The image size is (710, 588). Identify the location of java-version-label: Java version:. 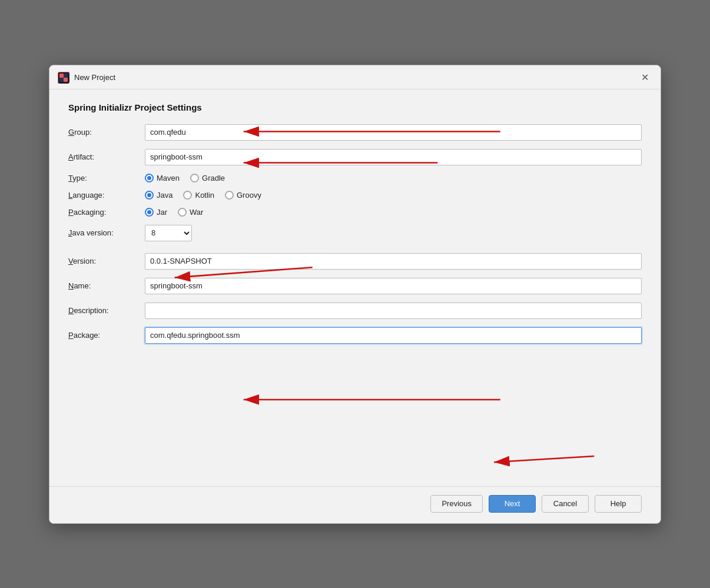
(107, 233).